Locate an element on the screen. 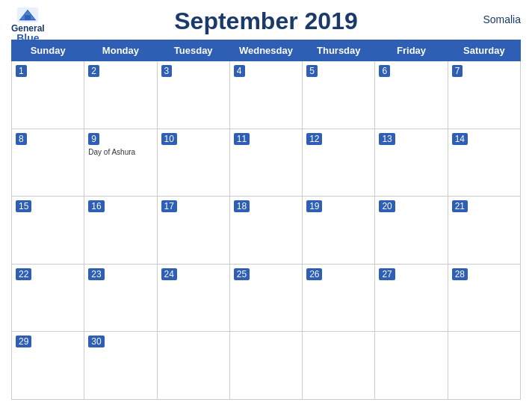  day-number: 7 is located at coordinates (457, 71).